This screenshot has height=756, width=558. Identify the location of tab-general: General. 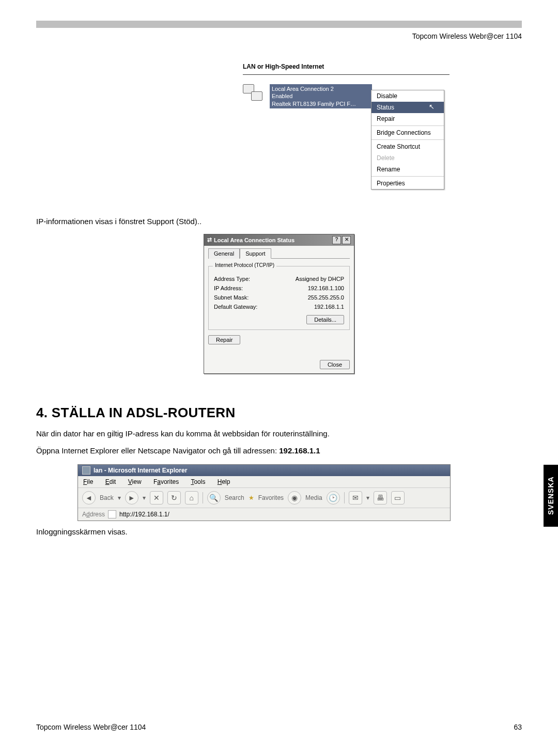
(224, 254).